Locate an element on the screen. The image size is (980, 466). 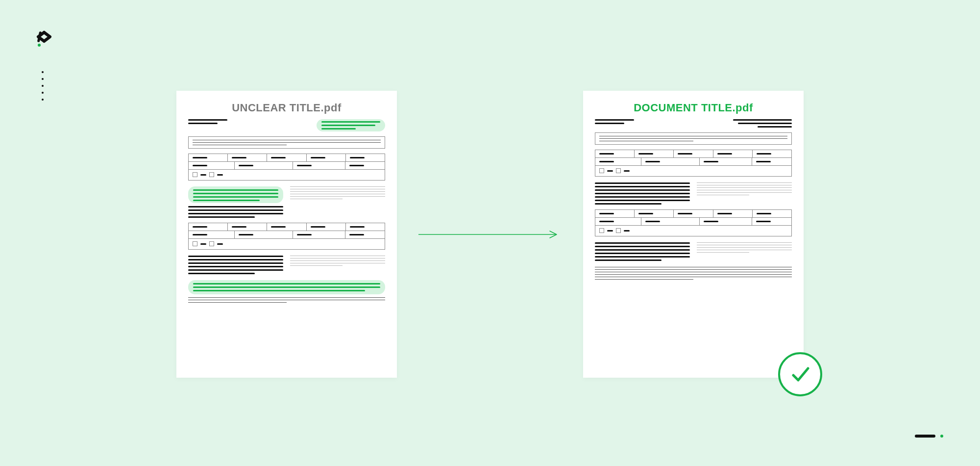
bottom-accent-decoration is located at coordinates (929, 436).